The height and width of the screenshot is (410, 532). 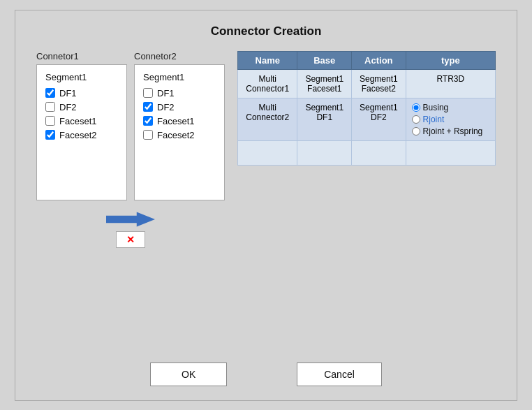 What do you see at coordinates (453, 131) in the screenshot?
I see `radio-rjoint-rspring-label: Rjoint + Rspring` at bounding box center [453, 131].